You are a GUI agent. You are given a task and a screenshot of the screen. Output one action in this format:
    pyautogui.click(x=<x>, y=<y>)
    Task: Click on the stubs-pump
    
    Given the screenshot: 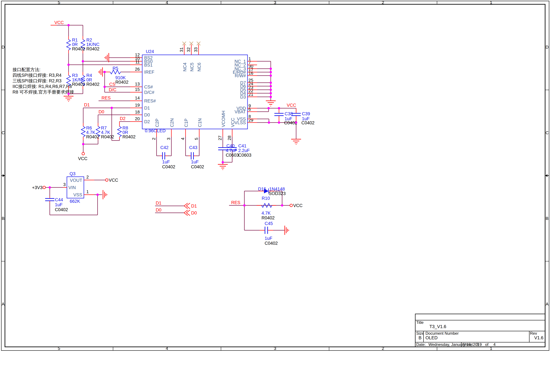 What is the action you would take?
    pyautogui.click(x=194, y=143)
    